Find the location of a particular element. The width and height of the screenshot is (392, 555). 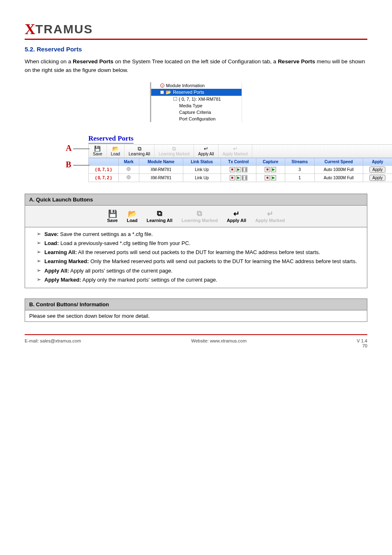

reserved-ports-title: Reserved Ports is located at coordinates (111, 139).